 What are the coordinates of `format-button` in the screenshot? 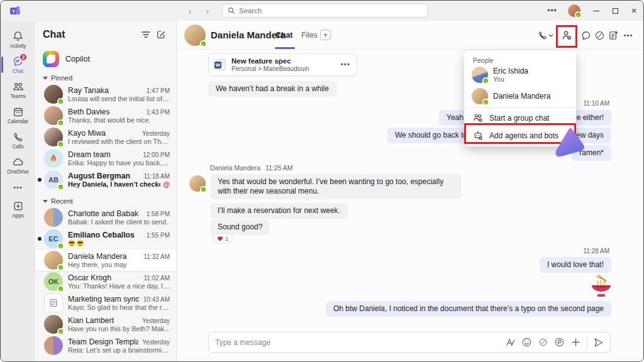 It's located at (511, 342).